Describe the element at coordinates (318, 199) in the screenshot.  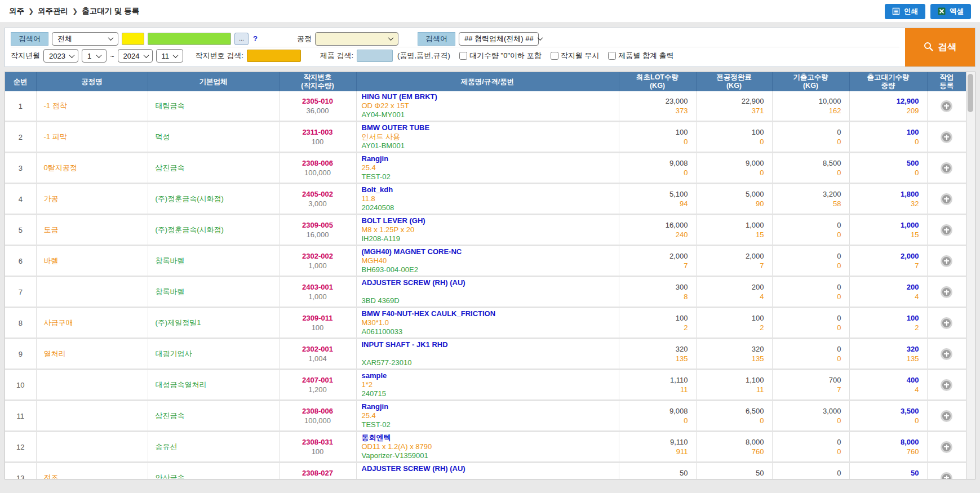
I see `cell-order: 2405-002 3,000` at that location.